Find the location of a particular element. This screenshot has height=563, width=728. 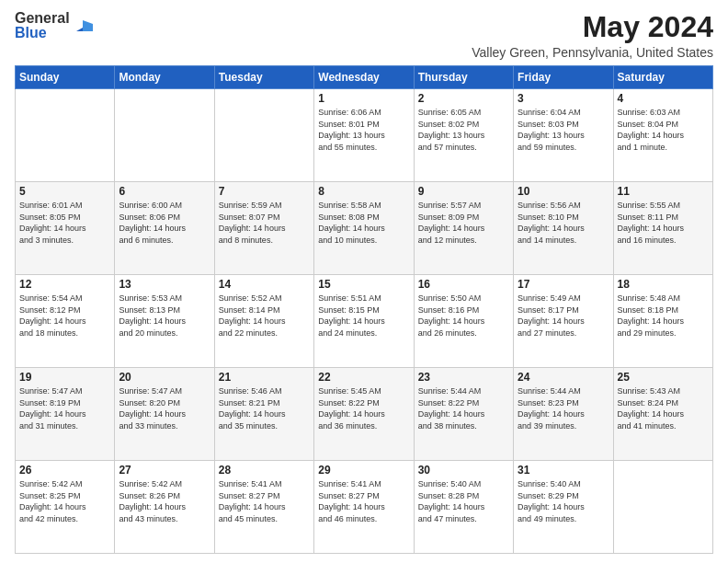

day-number: 27 is located at coordinates (164, 470).